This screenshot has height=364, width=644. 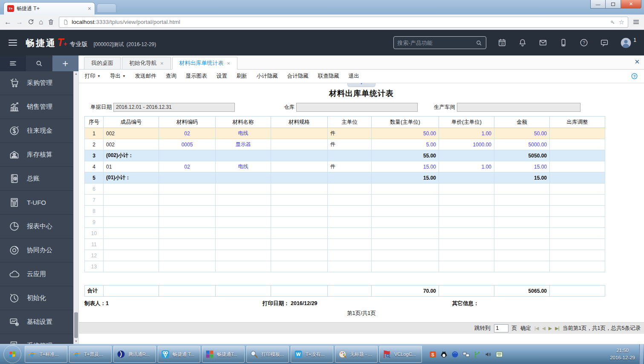 I want to click on taskbar-button-chanjet-t2: 畅捷通T..., so click(x=223, y=354).